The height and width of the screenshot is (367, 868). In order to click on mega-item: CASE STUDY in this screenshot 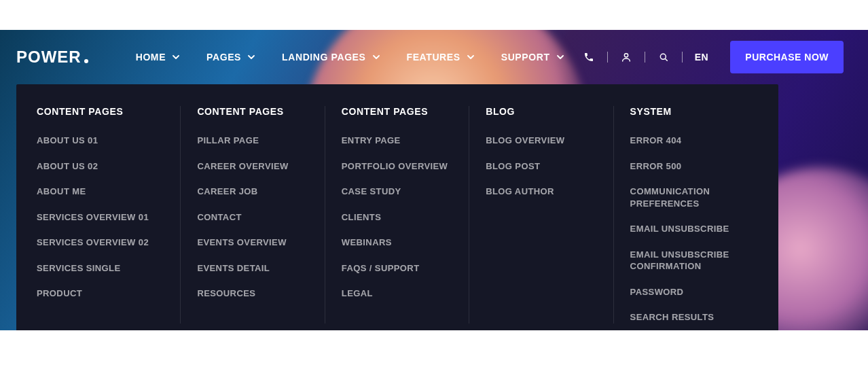, I will do `click(397, 192)`.